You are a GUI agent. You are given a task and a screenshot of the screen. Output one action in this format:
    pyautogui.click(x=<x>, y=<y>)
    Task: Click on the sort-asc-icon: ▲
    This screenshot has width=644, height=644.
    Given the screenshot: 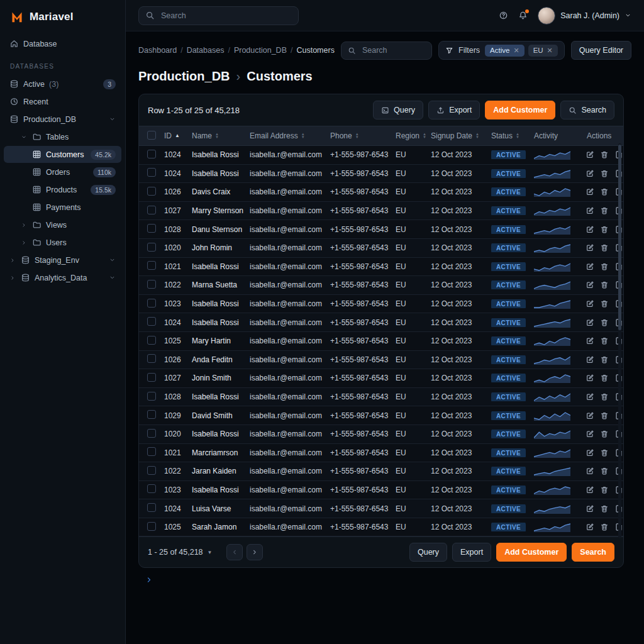 What is the action you would take?
    pyautogui.click(x=177, y=136)
    